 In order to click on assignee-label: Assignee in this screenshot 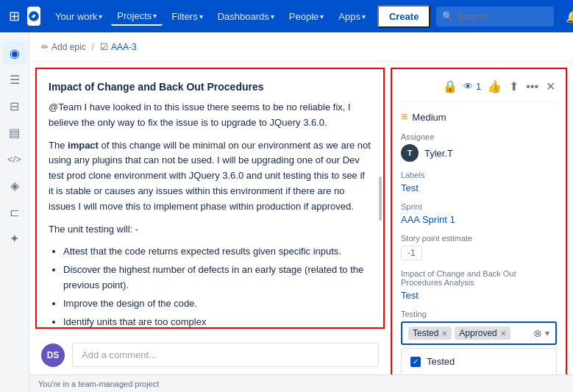, I will do `click(479, 137)`.